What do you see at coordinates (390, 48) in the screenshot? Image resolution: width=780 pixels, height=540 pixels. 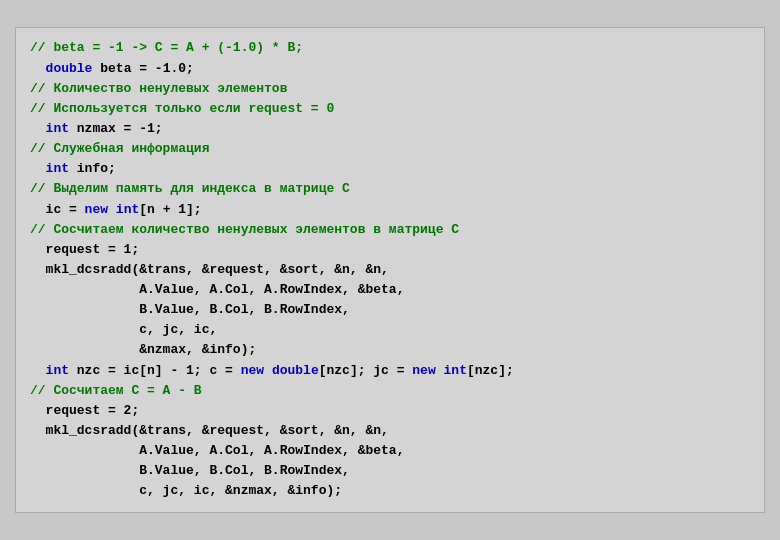 I see `code-line: // beta = -1 -> C = A + (-1.0) * B;` at bounding box center [390, 48].